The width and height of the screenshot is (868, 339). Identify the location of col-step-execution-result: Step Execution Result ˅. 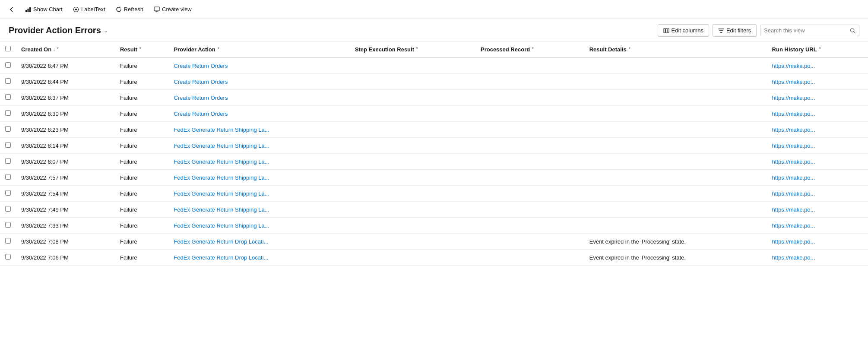
(413, 49).